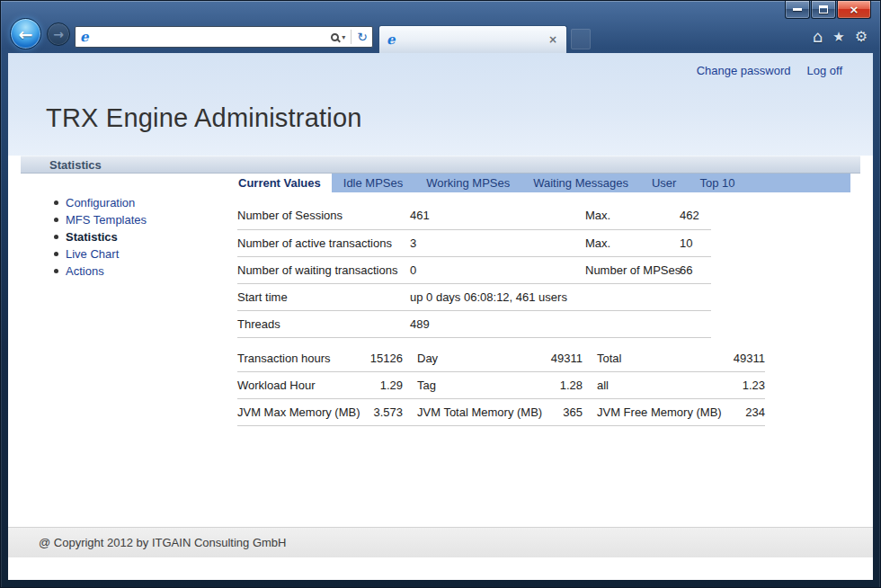 This screenshot has width=881, height=588. I want to click on metric-value: 1.29, so click(375, 386).